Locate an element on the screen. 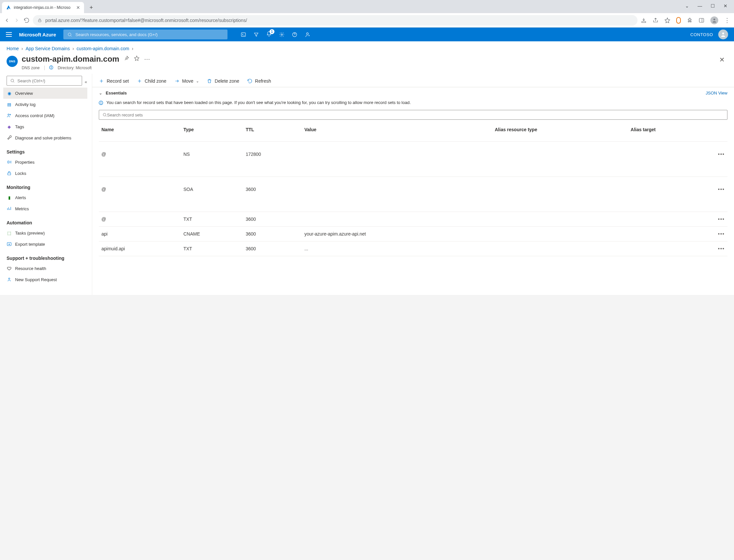 This screenshot has height=560, width=734. brand: Microsoft Azure is located at coordinates (37, 35).